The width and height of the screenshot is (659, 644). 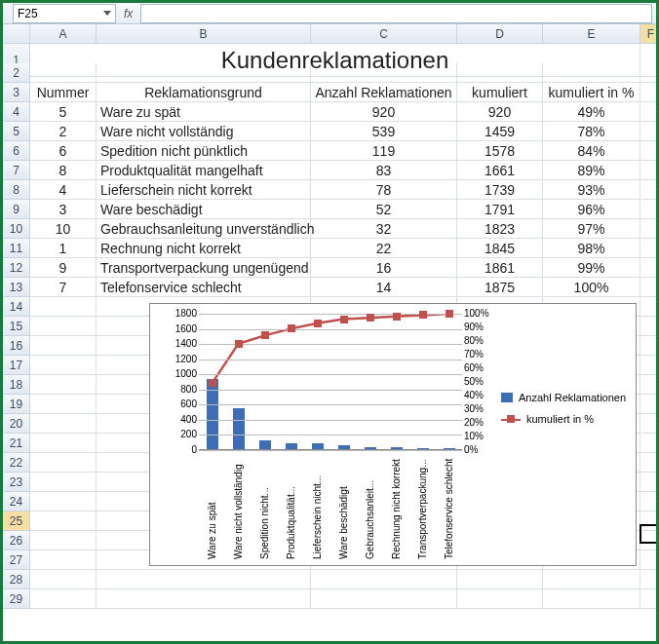 I want to click on row-header-9: 9, so click(x=17, y=209).